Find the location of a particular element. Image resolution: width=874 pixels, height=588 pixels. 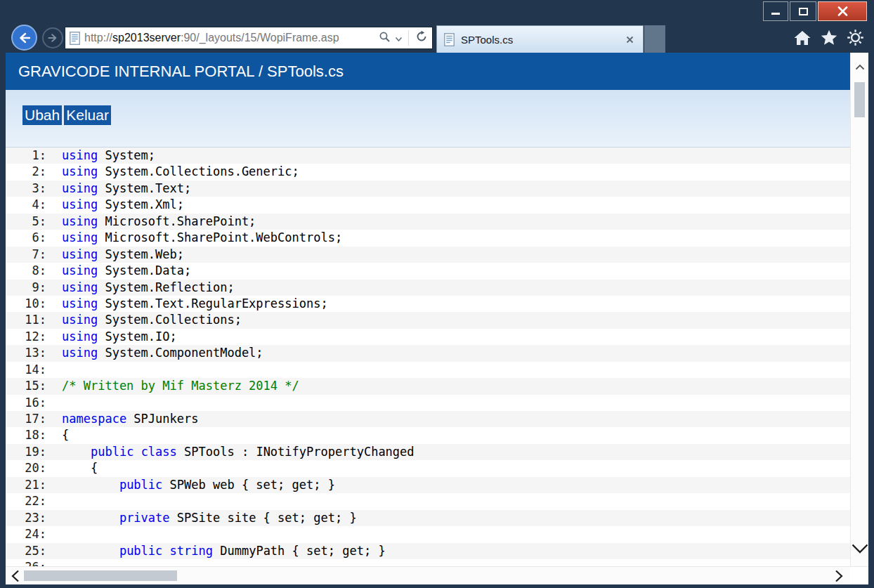

code-line: 25: public string DummyPath { set; get; … is located at coordinates (428, 551).